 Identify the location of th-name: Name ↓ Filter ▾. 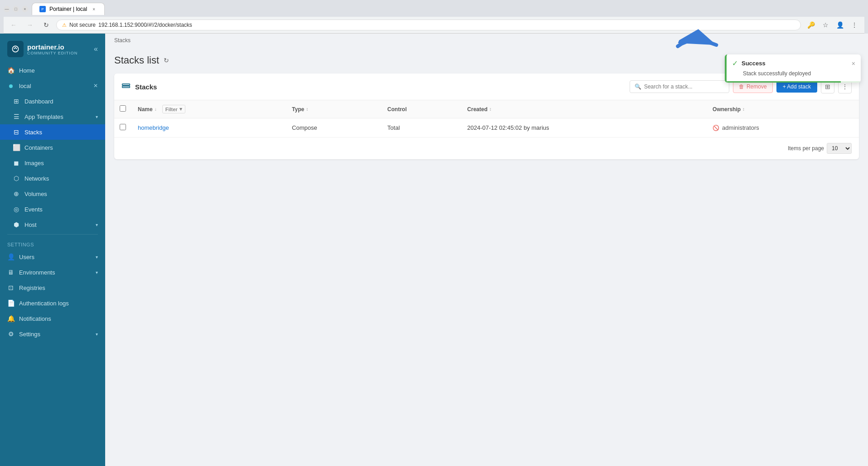
(209, 109).